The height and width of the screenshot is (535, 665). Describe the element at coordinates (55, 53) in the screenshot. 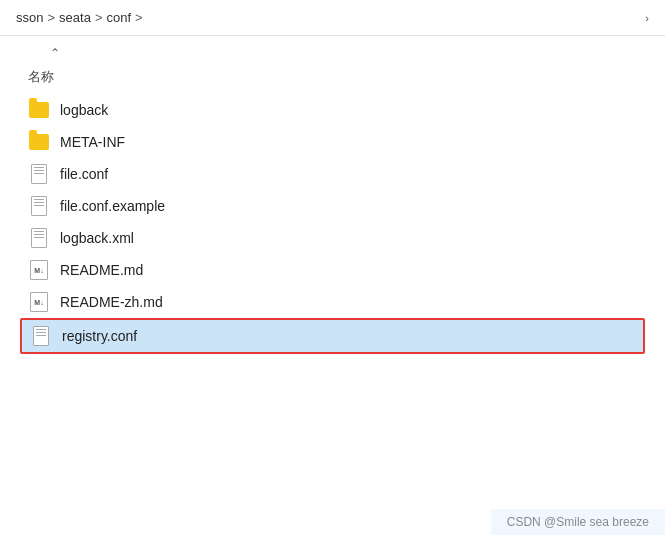

I see `sort-up-arrow: ⌃` at that location.